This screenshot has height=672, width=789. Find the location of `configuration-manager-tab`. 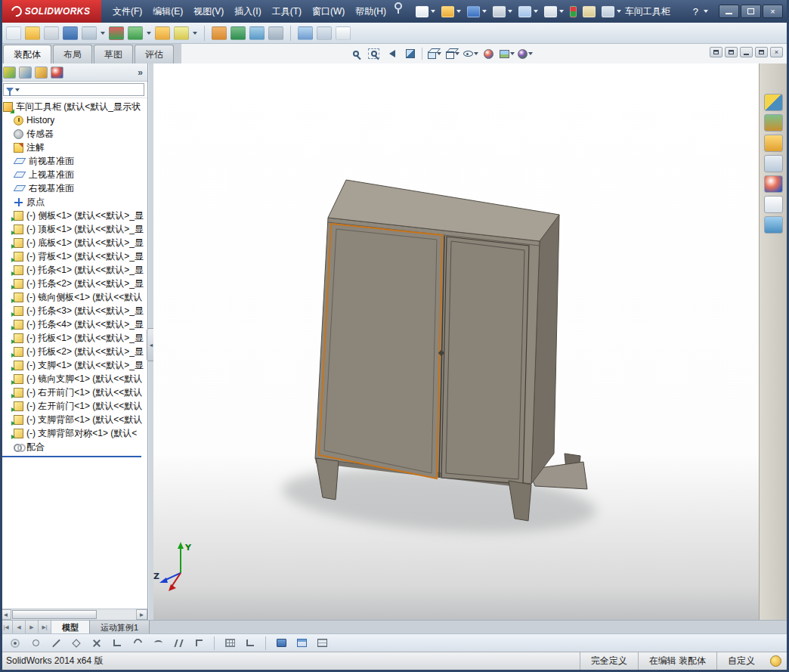

configuration-manager-tab is located at coordinates (41, 73).